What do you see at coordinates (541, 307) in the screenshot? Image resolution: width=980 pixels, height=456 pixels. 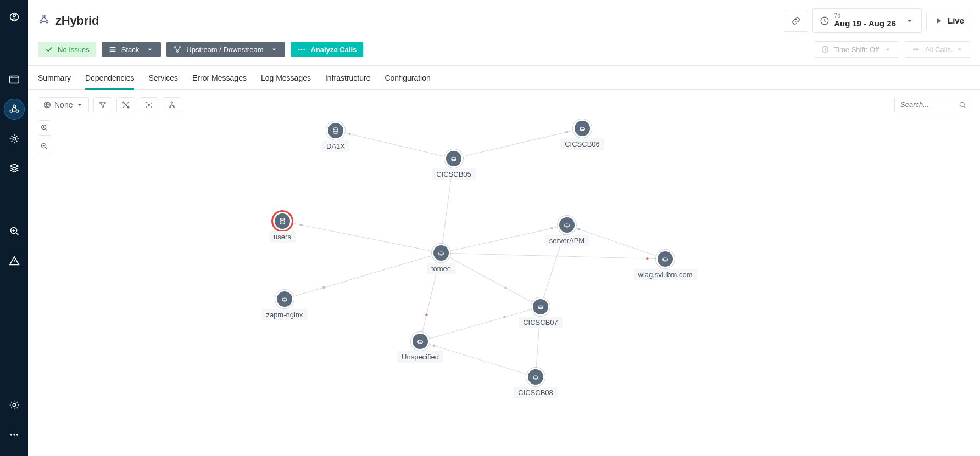 I see `graph-node-CICSCB07` at bounding box center [541, 307].